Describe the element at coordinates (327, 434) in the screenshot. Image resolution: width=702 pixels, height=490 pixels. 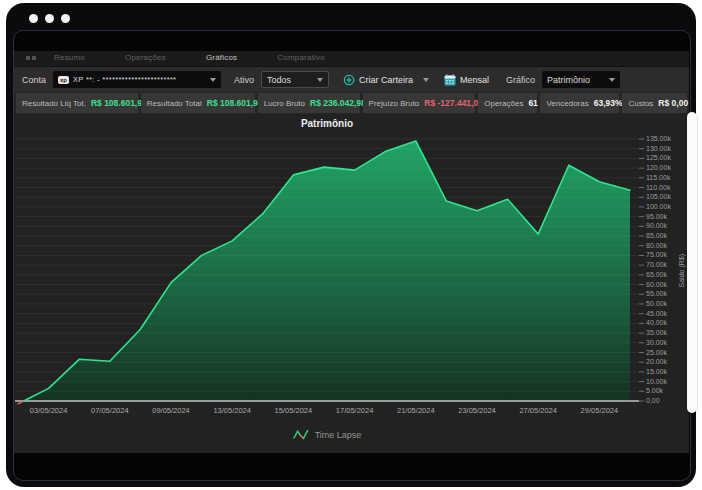
I see `brand-footer: Time Lapse` at that location.